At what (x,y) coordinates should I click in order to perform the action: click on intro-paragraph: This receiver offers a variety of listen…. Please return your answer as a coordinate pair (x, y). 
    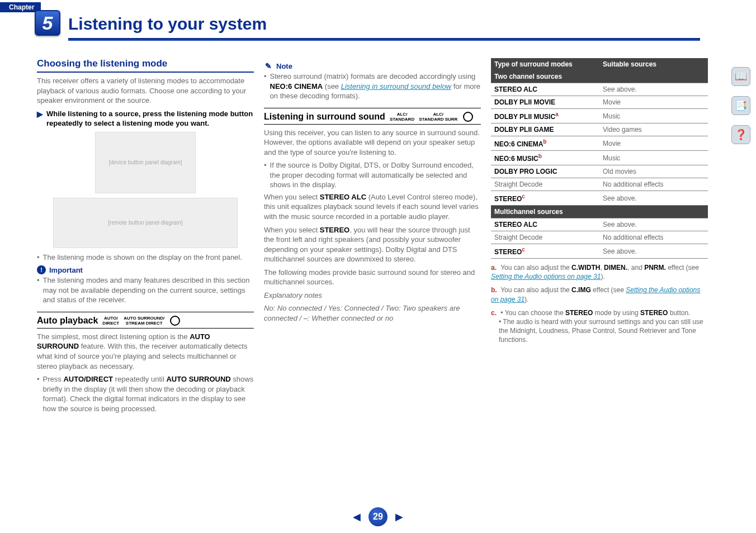
    Looking at the image, I should click on (145, 91).